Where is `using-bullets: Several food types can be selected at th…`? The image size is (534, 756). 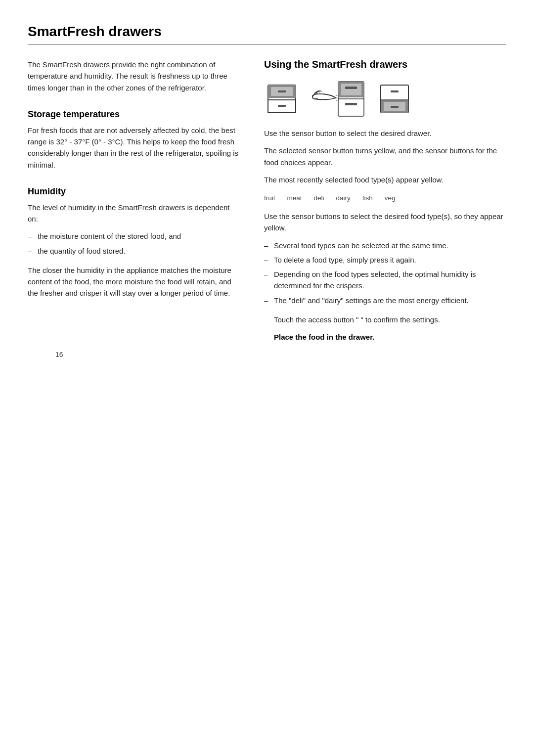
using-bullets: Several food types can be selected at th… is located at coordinates (385, 273).